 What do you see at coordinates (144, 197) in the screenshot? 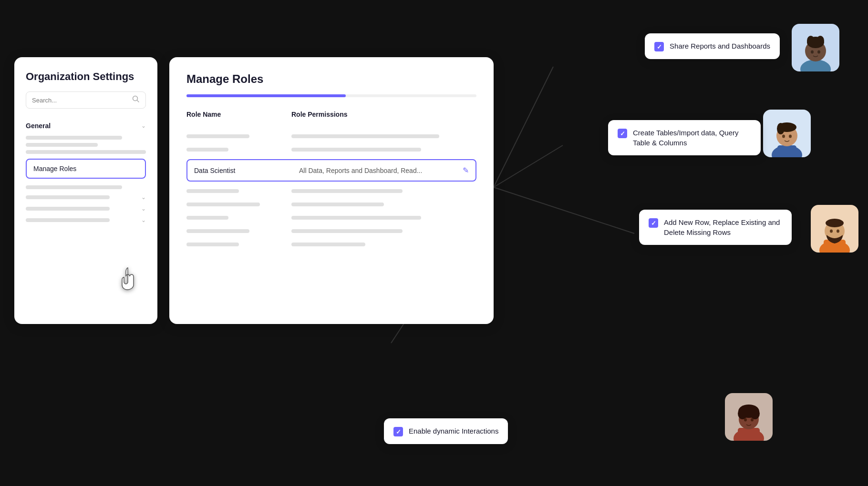
I see `nav-chevron-2: ⌄` at bounding box center [144, 197].